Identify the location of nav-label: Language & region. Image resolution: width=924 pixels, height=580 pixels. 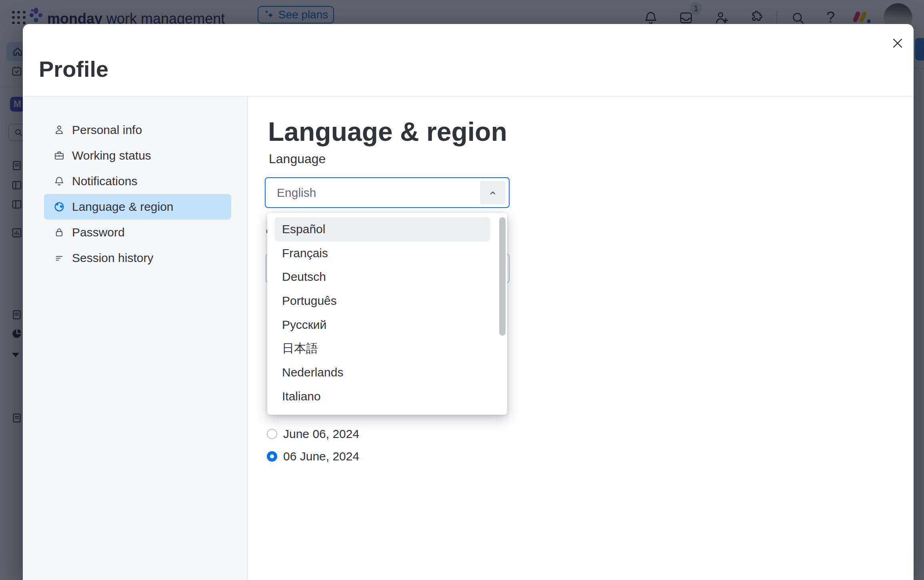
(123, 207).